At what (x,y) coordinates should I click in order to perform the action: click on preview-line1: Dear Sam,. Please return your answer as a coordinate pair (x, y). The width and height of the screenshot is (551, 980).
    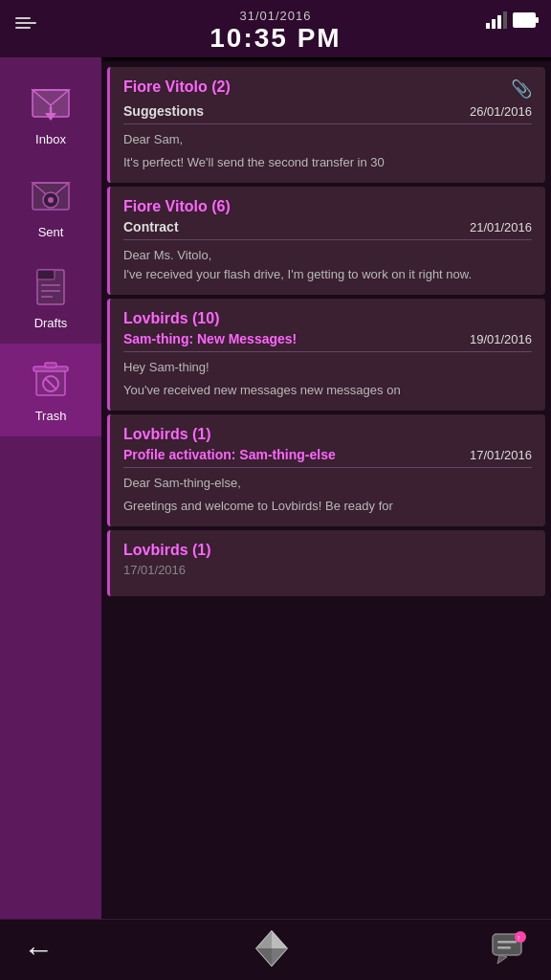
    Looking at the image, I should click on (327, 140).